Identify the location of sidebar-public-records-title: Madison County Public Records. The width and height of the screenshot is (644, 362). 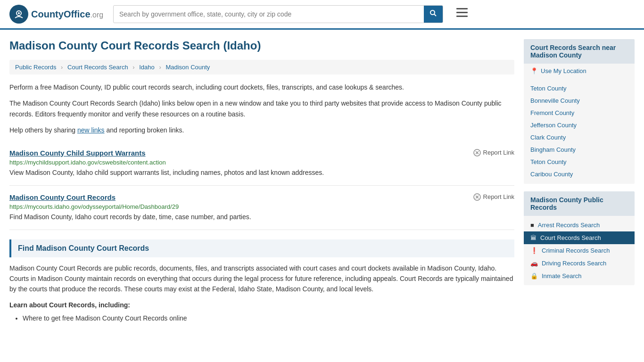
(579, 204).